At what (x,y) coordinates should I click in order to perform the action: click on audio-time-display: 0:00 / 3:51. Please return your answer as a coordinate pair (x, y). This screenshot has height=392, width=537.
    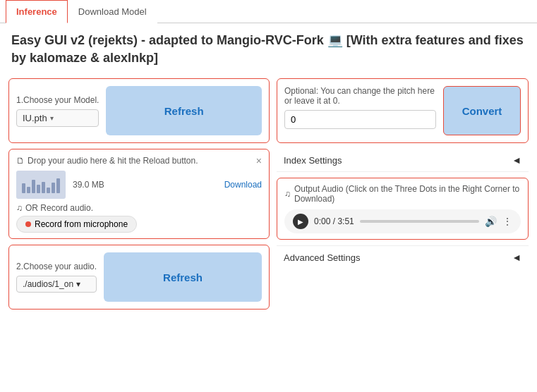
    Looking at the image, I should click on (334, 221).